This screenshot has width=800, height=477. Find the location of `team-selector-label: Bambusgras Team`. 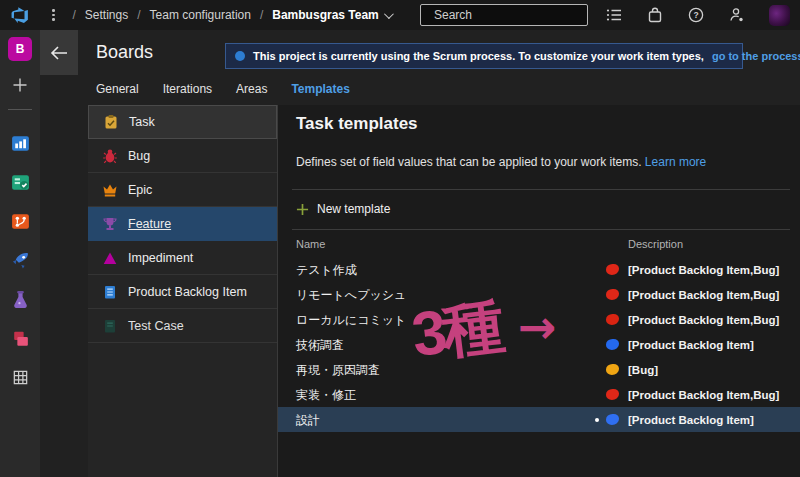

team-selector-label: Bambusgras Team is located at coordinates (325, 15).